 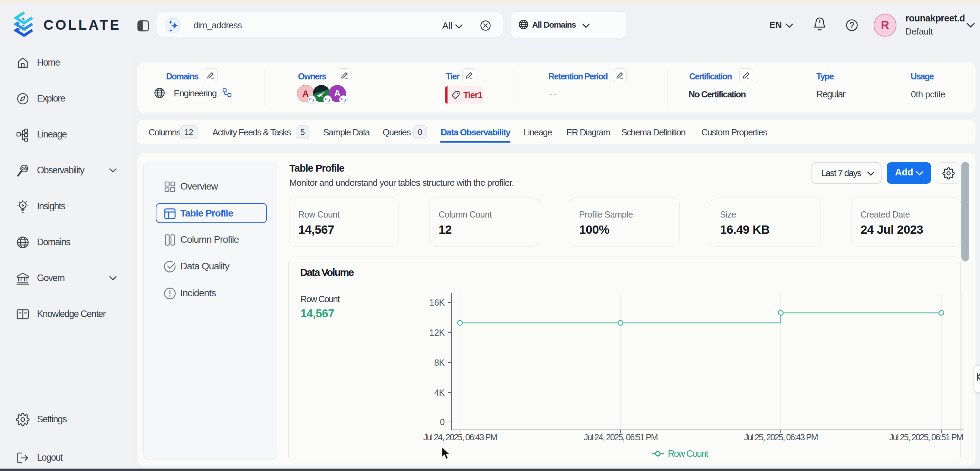 I want to click on svg-text: 8K, so click(x=439, y=363).